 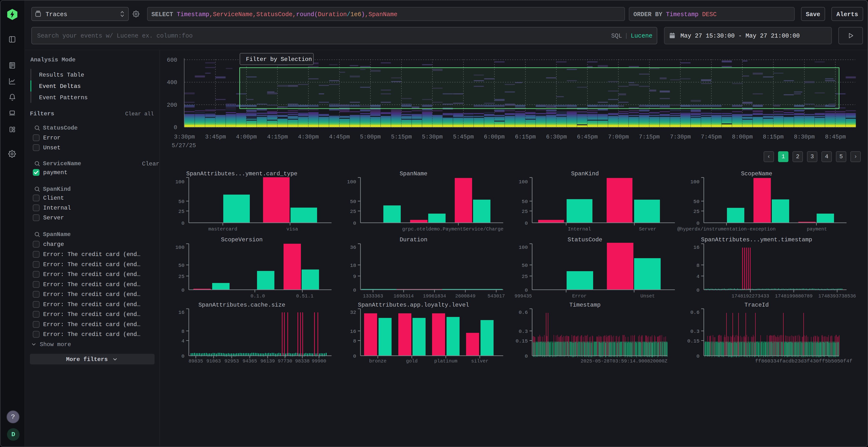 I want to click on svg-text:grpc.oteldemo.PaymentService/C: grpc.oteldemo.PaymentService/Charge, so click(x=453, y=229).